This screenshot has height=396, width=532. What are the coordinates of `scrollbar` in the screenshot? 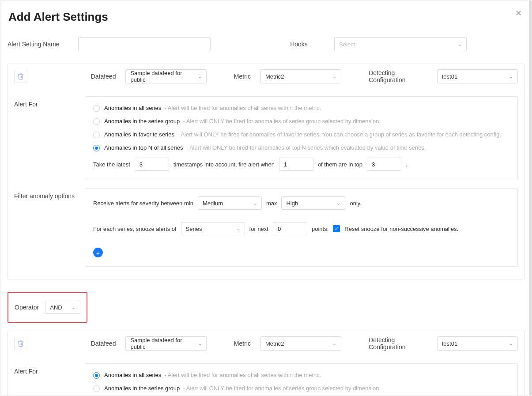 It's located at (530, 198).